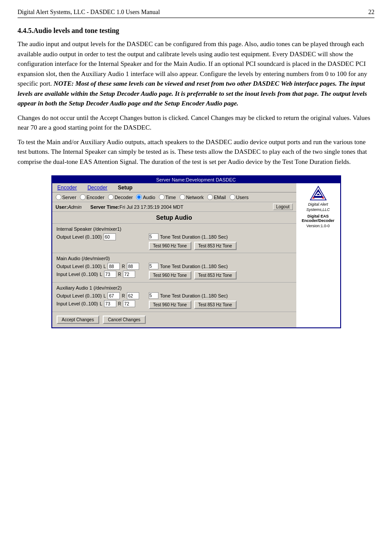 This screenshot has width=392, height=559. I want to click on aux-audio-row: Output Level (0..100) L R Input Level (0…, so click(174, 301).